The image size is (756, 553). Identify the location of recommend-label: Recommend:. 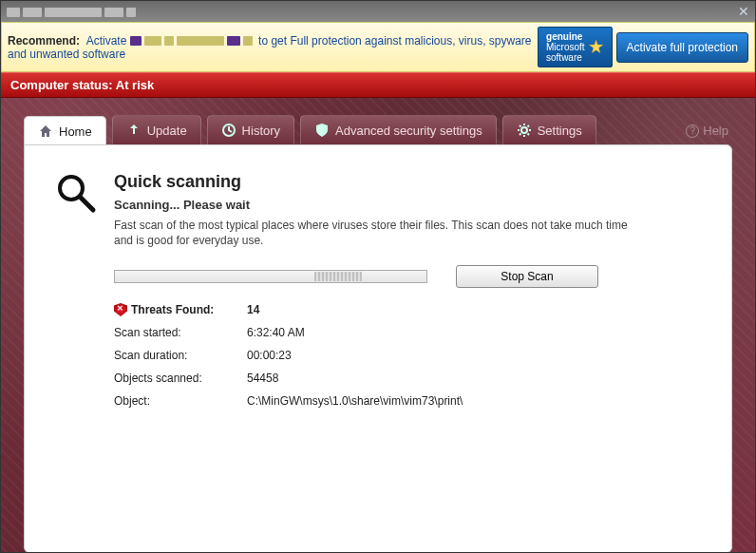
(44, 41).